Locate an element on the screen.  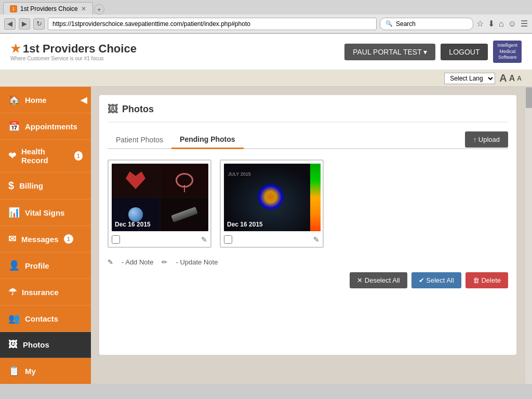
deselect-all-button: ✕ Deselect All is located at coordinates (378, 281).